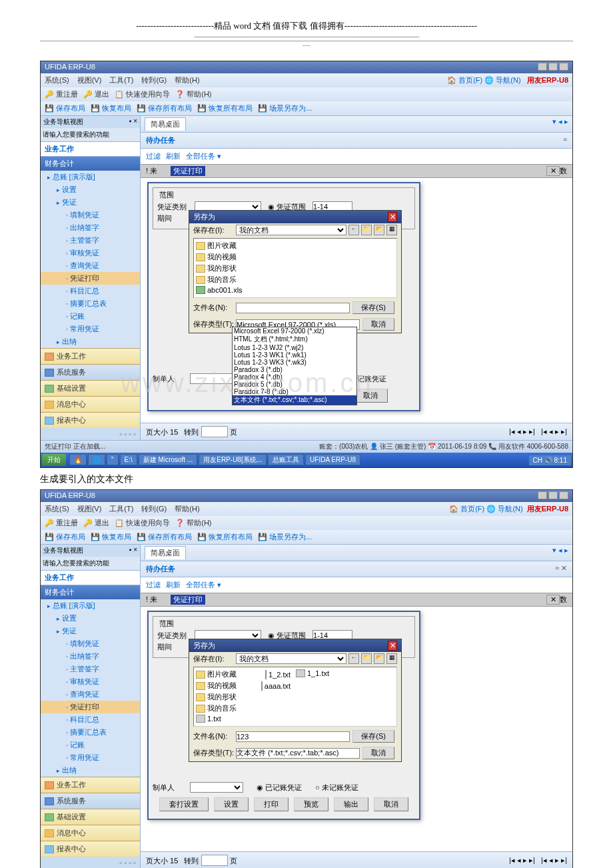 This screenshot has width=613, height=868. What do you see at coordinates (91, 177) in the screenshot?
I see `tree-node: 总账 [演示版]` at bounding box center [91, 177].